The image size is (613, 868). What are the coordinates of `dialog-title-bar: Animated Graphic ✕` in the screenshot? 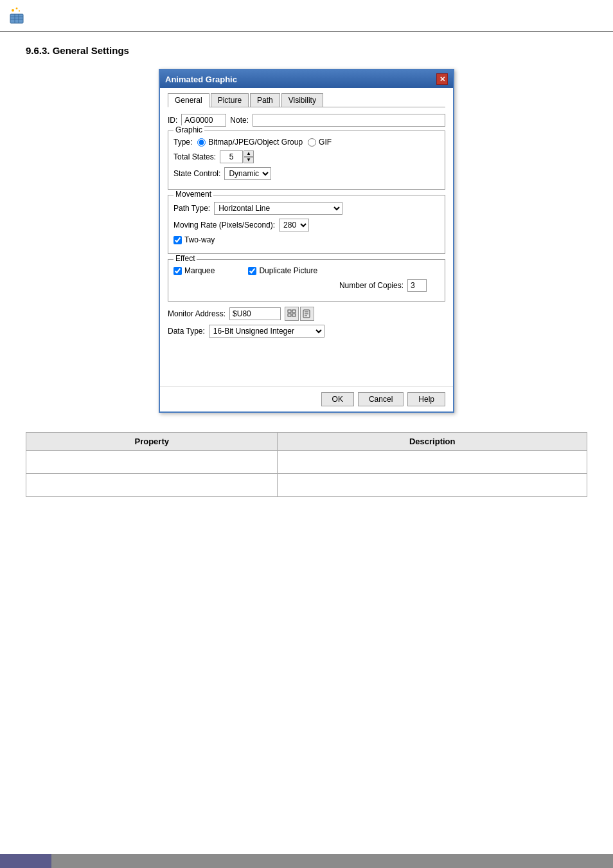 It's located at (306, 79).